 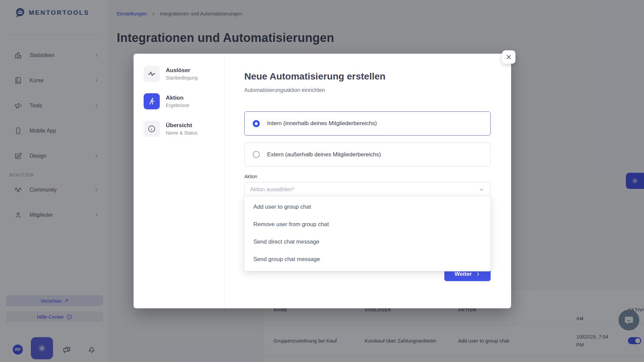 I want to click on dropdown-option-add-user: Add user to group chat, so click(x=367, y=207).